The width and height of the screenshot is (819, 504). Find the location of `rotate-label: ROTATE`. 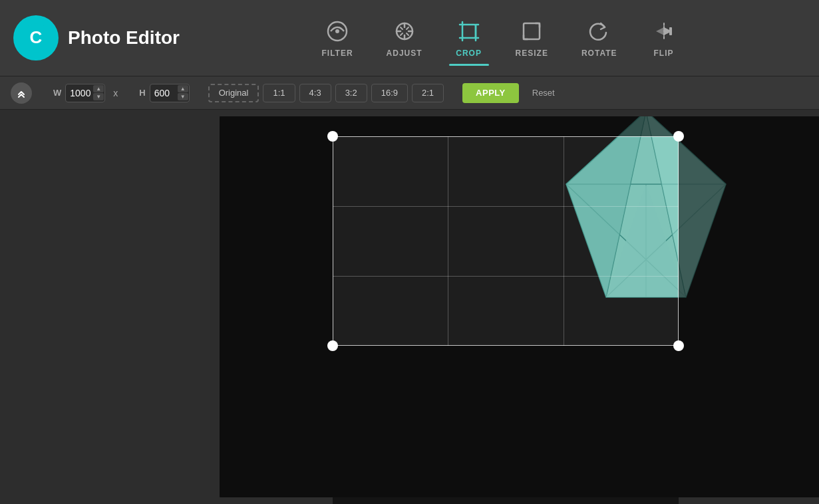

rotate-label: ROTATE is located at coordinates (599, 53).